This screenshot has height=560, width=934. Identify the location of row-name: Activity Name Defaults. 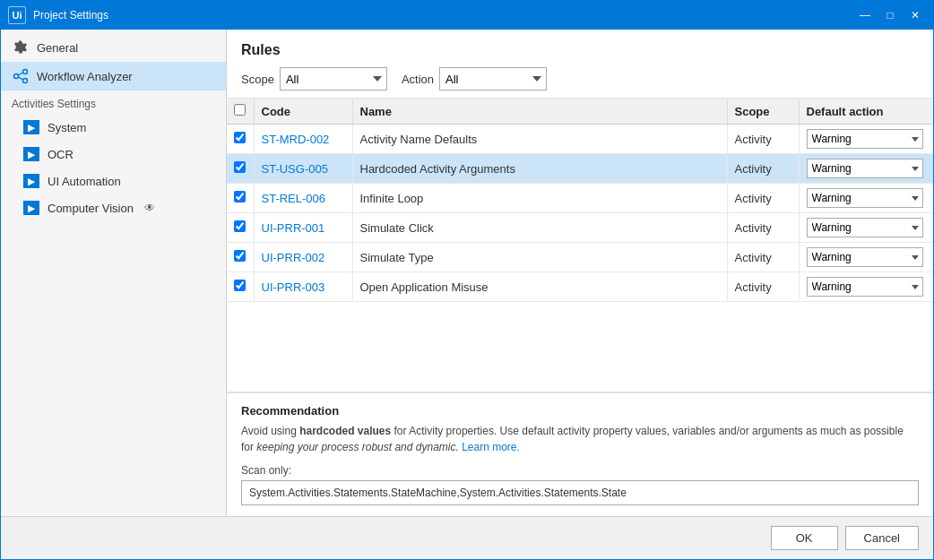
(540, 140).